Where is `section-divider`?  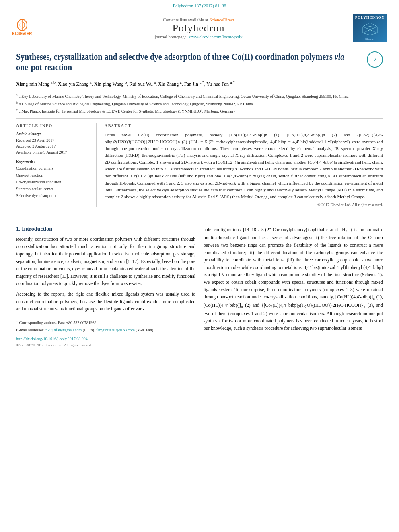
section-divider is located at coordinates (200, 216).